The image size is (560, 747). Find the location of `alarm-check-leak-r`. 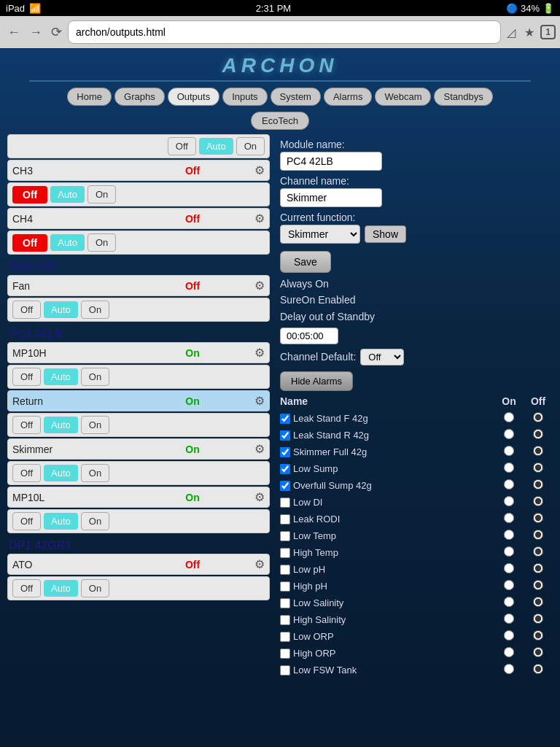

alarm-check-leak-r is located at coordinates (285, 436).